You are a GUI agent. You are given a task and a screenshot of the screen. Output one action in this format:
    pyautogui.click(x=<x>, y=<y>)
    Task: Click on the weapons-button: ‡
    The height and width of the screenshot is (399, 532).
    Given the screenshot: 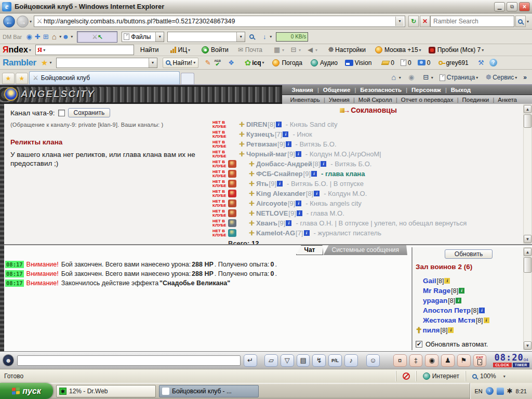 What is the action you would take?
    pyautogui.click(x=416, y=361)
    